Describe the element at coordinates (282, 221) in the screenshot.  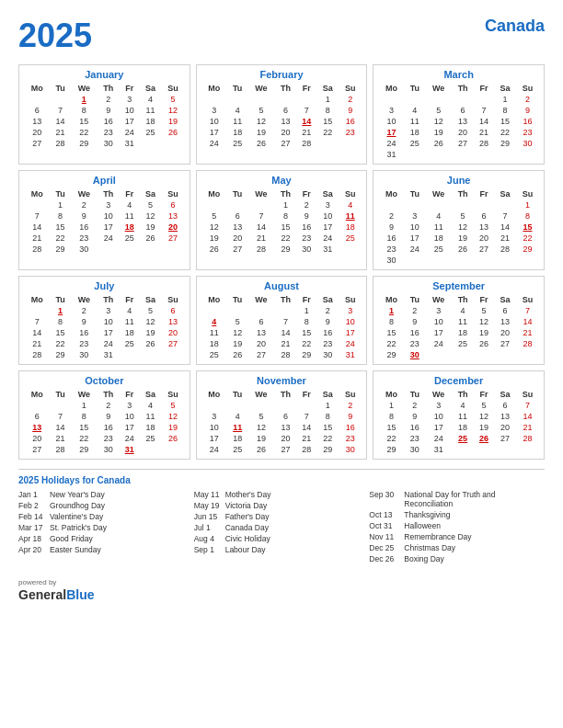
I see `month-block-may: MayMoTuWeThFrSaSu12345678910111213141516…` at that location.